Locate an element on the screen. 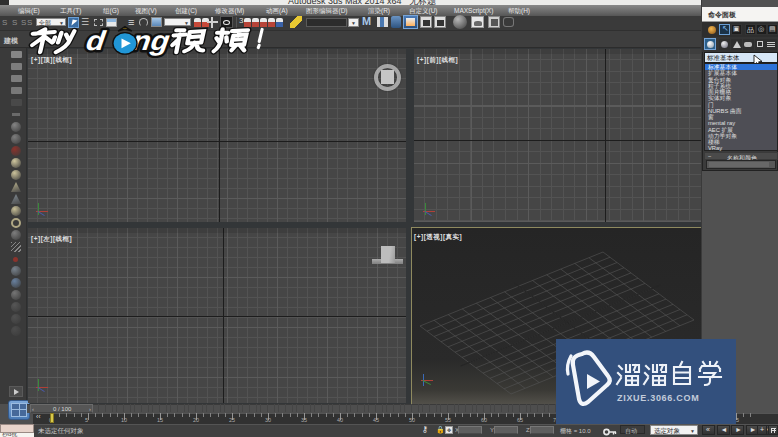  svg-text: d is located at coordinates (96, 40).